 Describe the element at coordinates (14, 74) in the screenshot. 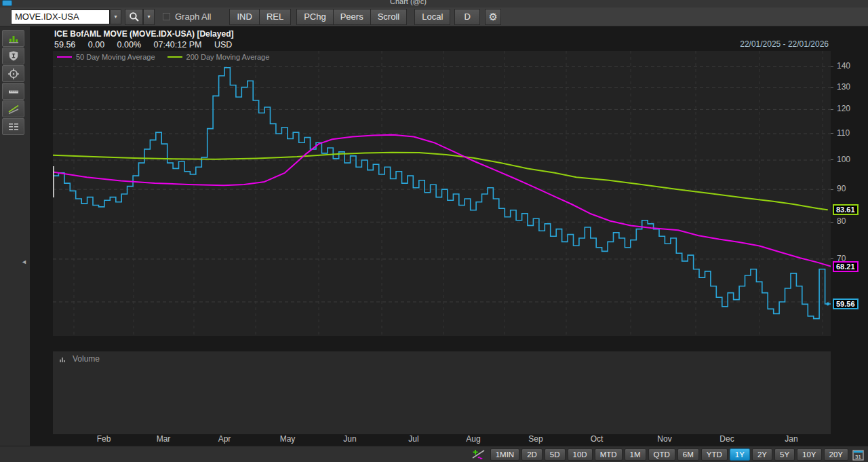

I see `crosshair-icon` at that location.